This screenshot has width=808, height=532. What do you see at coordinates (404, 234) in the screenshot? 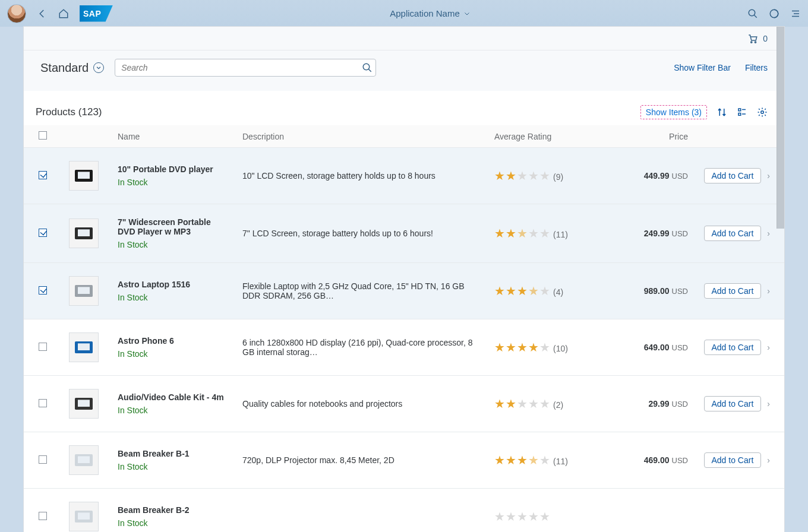
I see `table-row: 7" Widescreen Portable DVD Player w MP3I…` at bounding box center [404, 234].